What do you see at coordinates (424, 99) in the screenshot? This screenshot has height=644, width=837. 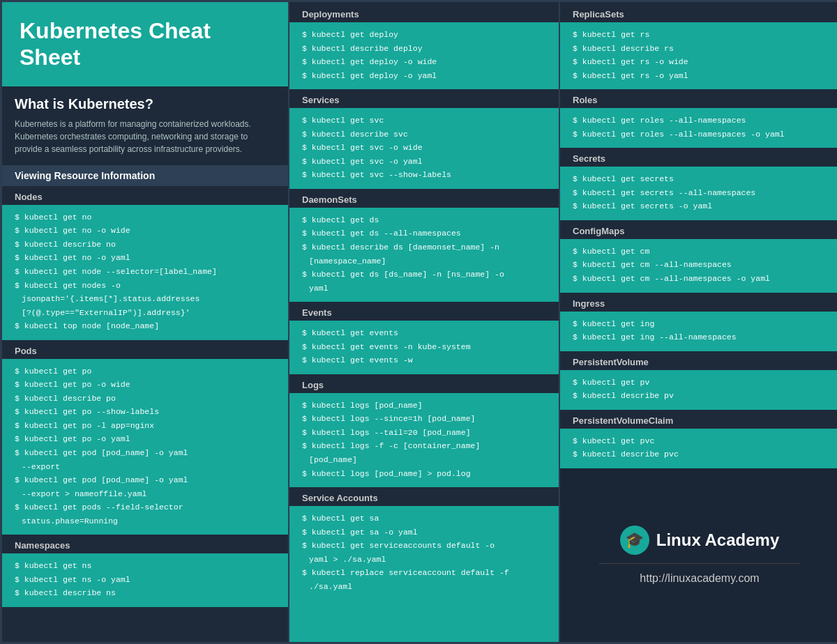 I see `services-header: Services` at bounding box center [424, 99].